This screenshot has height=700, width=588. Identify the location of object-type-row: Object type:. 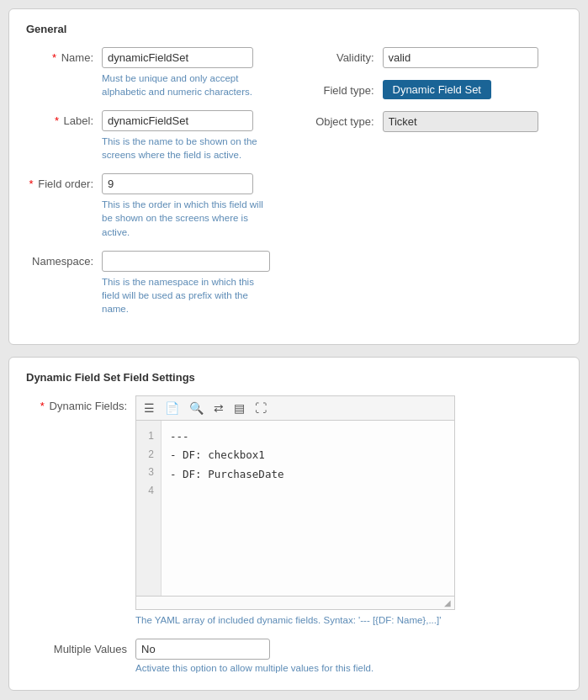
(435, 121).